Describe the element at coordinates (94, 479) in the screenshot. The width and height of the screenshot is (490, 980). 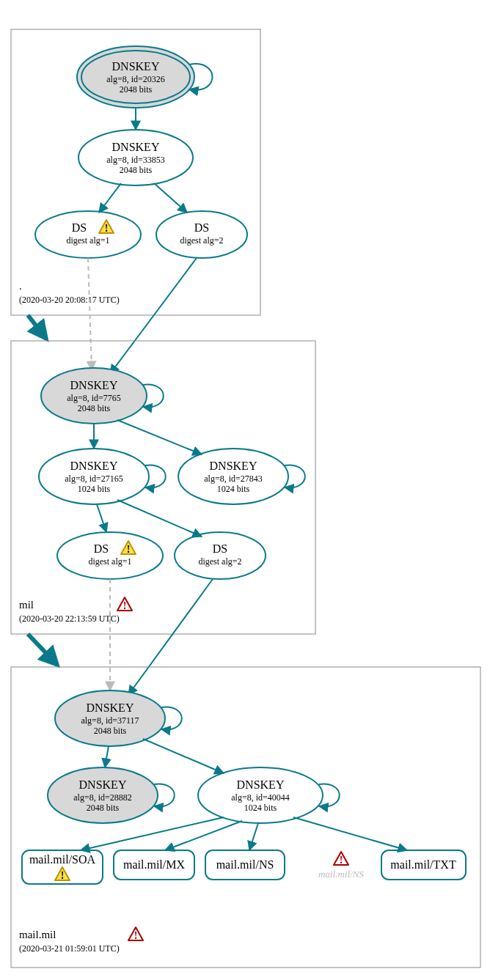
I see `svg-text: alg=8, id=27165` at that location.